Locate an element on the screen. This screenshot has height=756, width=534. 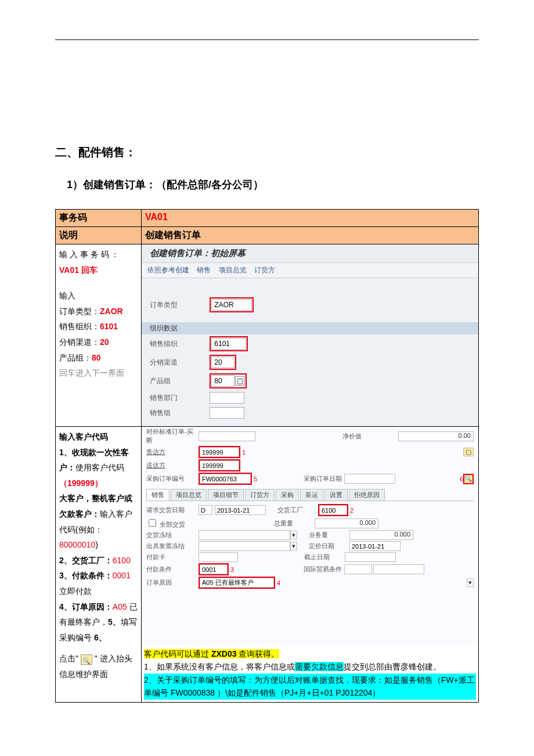
search-help-icon: ▢ is located at coordinates (240, 381).